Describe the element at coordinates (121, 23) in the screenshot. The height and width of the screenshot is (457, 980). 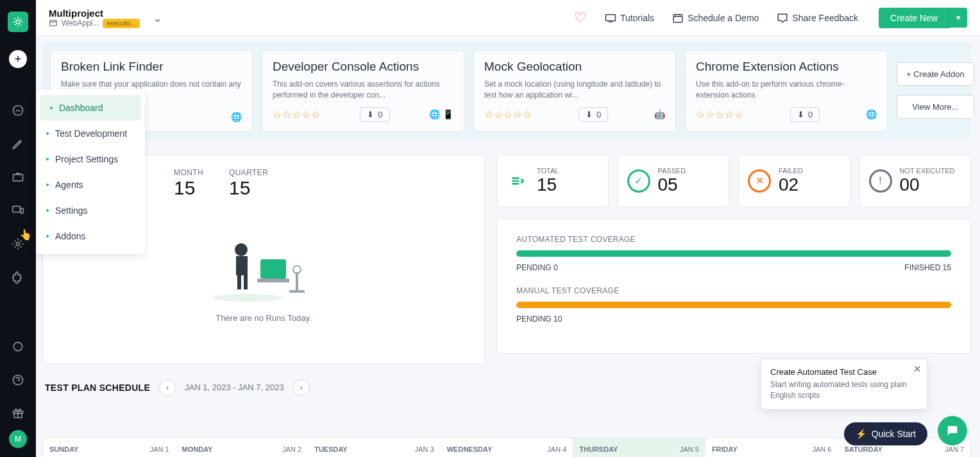
I see `project-badge: executio...` at that location.